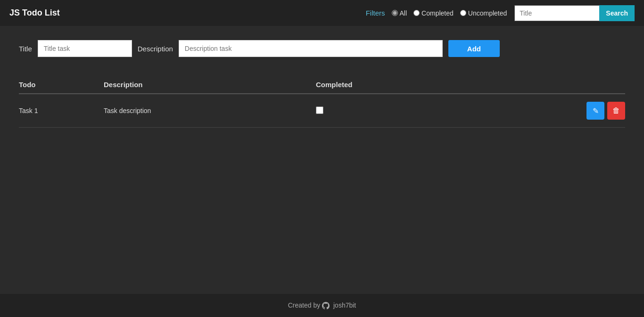 The height and width of the screenshot is (317, 644). Describe the element at coordinates (484, 13) in the screenshot. I see `filter-uncompleted-group: Uncompleted` at that location.